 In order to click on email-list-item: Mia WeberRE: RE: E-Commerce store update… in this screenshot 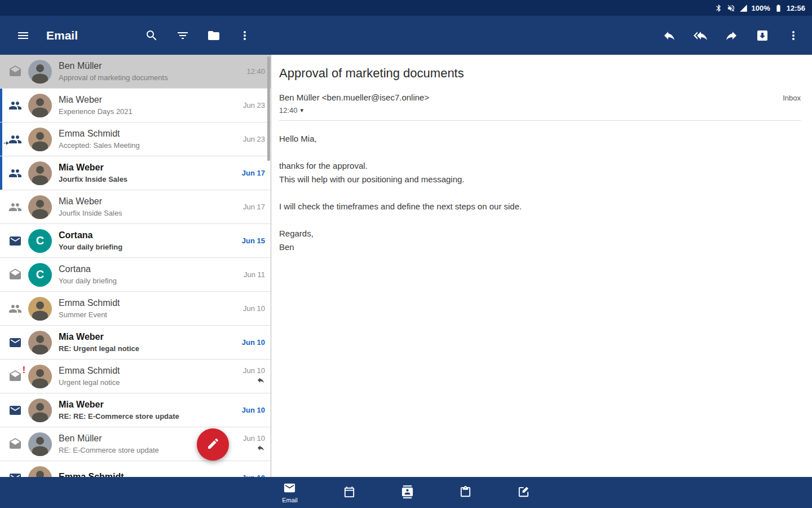, I will do `click(135, 410)`.